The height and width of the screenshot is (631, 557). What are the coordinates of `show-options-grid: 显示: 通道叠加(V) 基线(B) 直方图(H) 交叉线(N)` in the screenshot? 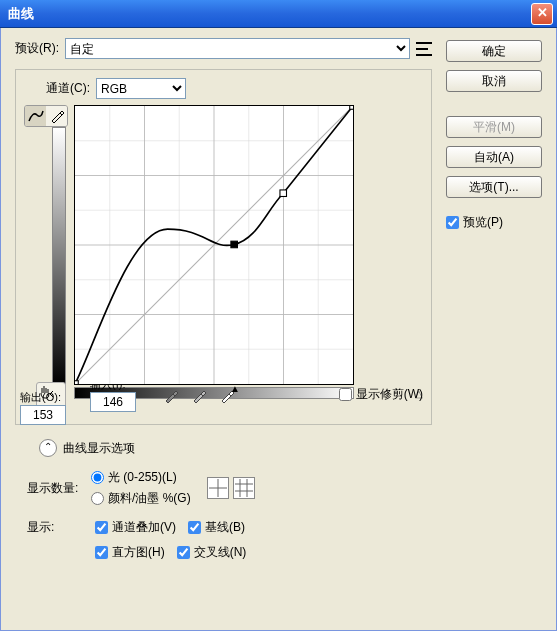 It's located at (224, 540).